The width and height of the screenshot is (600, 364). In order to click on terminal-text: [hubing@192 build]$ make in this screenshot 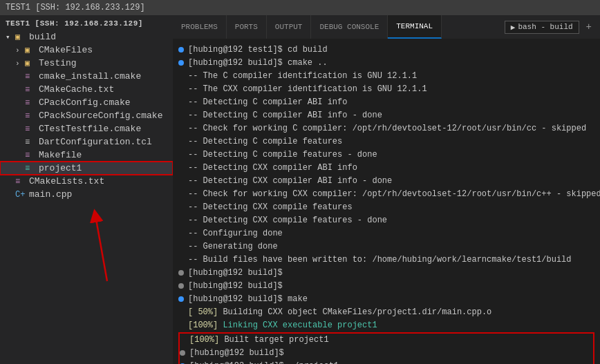, I will do `click(247, 299)`.